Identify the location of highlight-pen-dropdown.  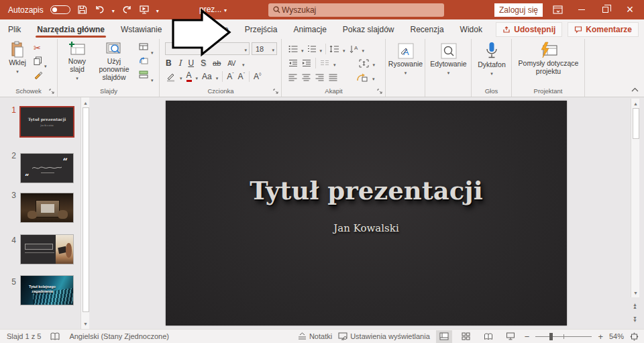
(181, 77).